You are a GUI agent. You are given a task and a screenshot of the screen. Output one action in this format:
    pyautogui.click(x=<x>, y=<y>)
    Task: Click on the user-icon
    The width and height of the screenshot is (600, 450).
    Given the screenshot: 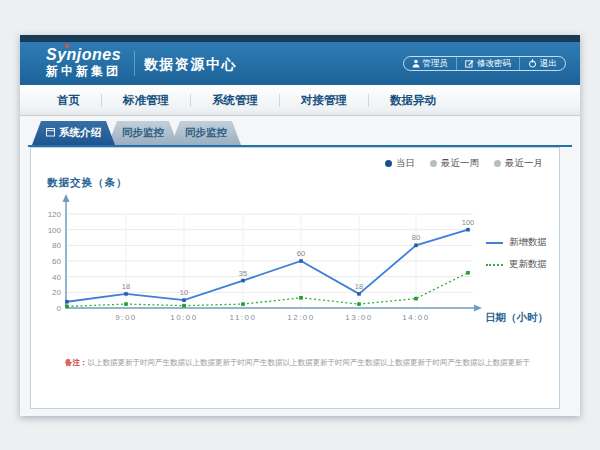 What is the action you would take?
    pyautogui.click(x=416, y=64)
    